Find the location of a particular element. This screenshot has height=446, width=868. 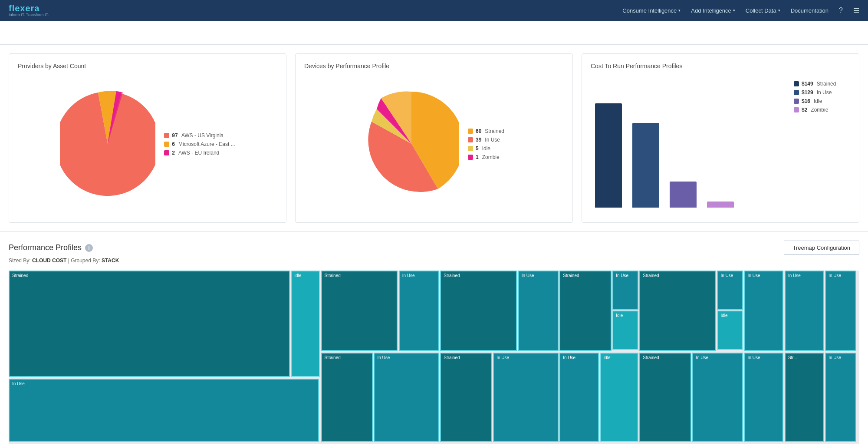

treemap-cell-label: Str... is located at coordinates (792, 358).